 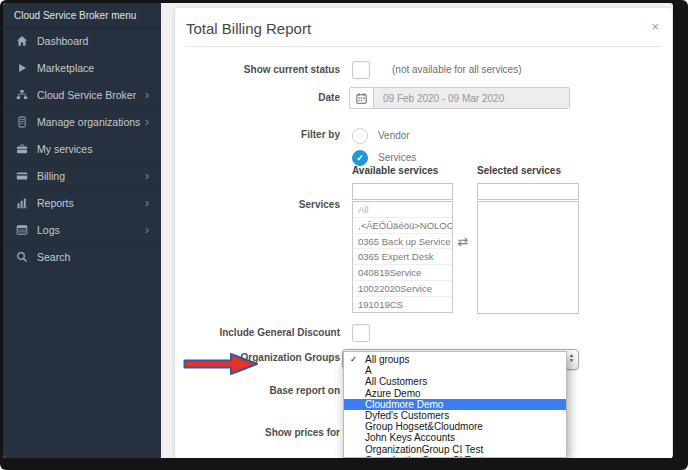 What do you see at coordinates (82, 204) in the screenshot?
I see `sidebar-item-reports: Reports ›` at bounding box center [82, 204].